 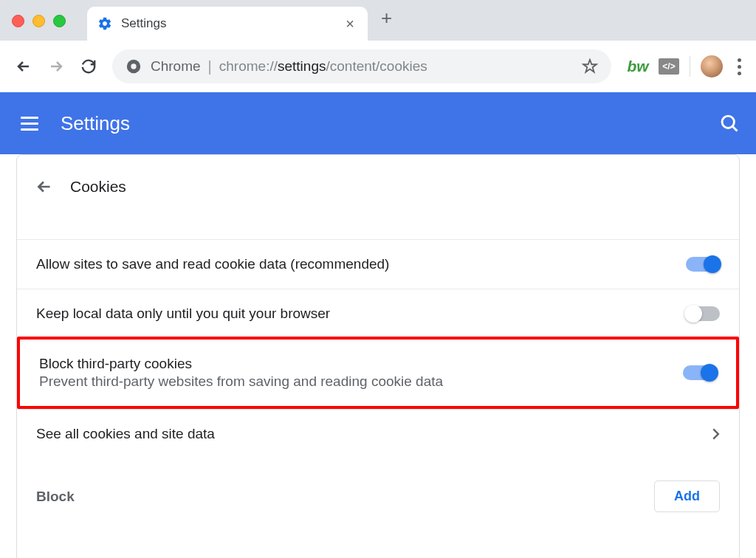 What do you see at coordinates (89, 66) in the screenshot?
I see `reload-button` at bounding box center [89, 66].